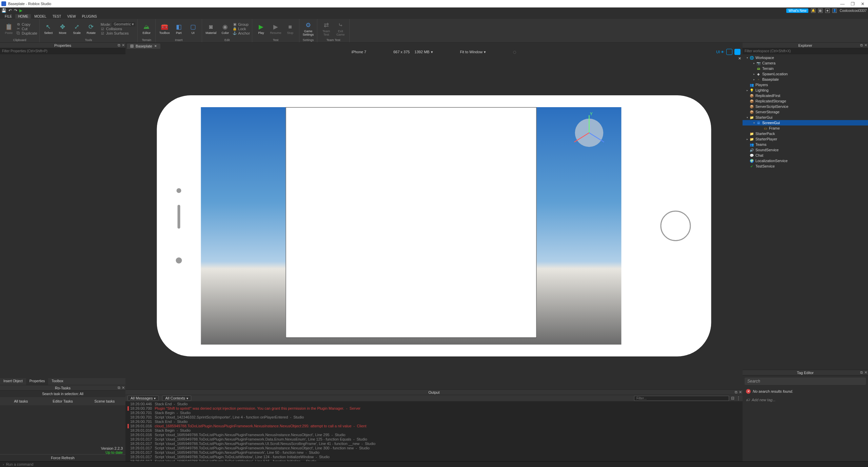 The image size is (868, 467). I want to click on output-messages-dropdown: All Messages ▾, so click(143, 398).